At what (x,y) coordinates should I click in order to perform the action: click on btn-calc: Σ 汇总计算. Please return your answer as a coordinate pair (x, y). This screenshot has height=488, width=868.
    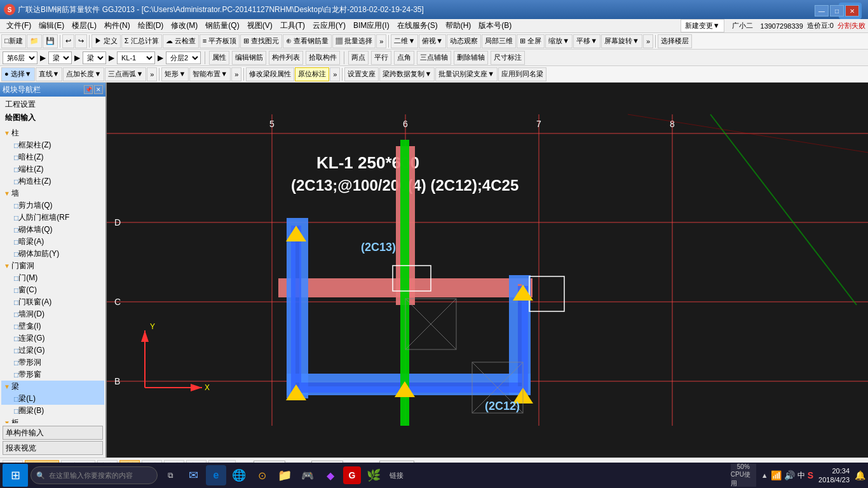
    Looking at the image, I should click on (142, 41).